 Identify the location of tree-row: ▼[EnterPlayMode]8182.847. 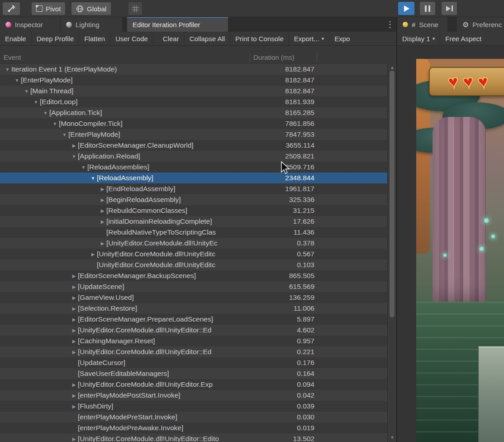
(194, 80).